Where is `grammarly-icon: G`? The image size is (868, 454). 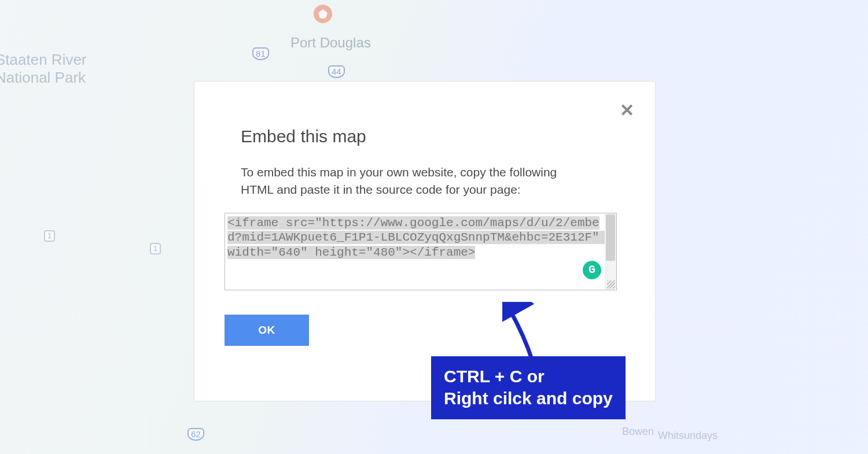
grammarly-icon: G is located at coordinates (592, 270).